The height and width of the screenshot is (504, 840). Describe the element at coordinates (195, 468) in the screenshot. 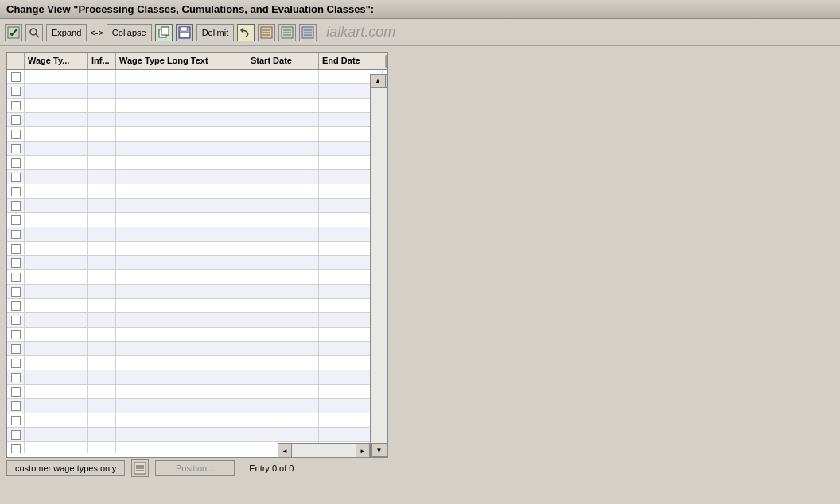

I see `position-button: Position...` at that location.